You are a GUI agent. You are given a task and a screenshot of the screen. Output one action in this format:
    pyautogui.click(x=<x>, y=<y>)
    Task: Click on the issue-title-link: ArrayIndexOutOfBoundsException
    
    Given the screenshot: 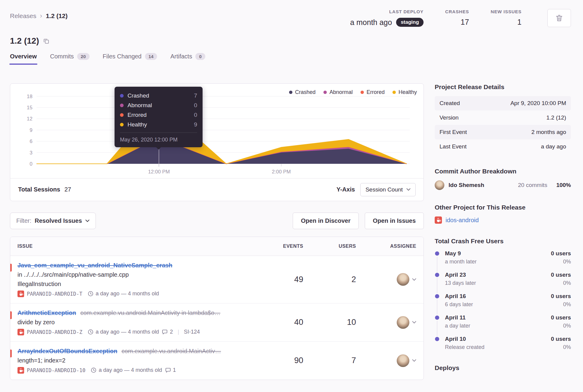 What is the action you would take?
    pyautogui.click(x=68, y=351)
    